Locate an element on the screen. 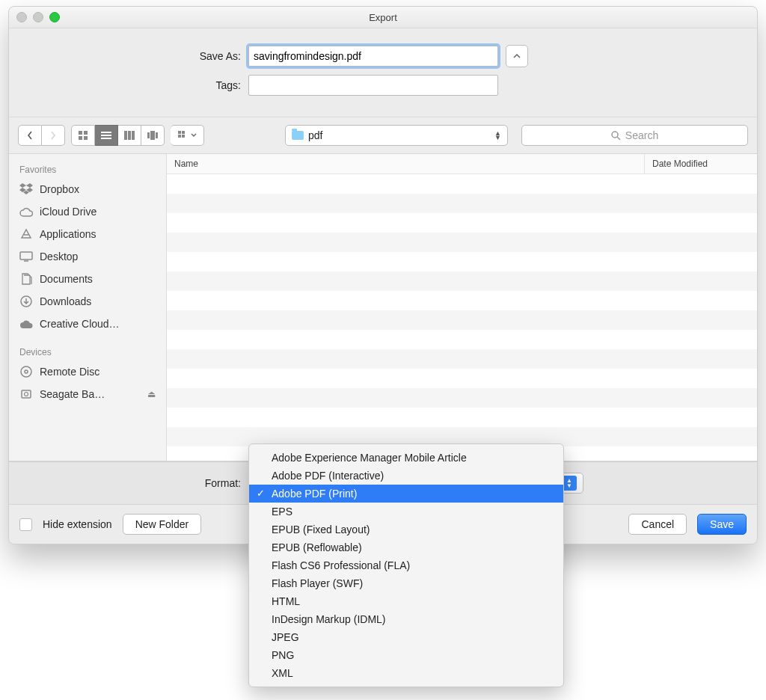 This screenshot has height=700, width=766. sidebar-item-label: Applications is located at coordinates (68, 234).